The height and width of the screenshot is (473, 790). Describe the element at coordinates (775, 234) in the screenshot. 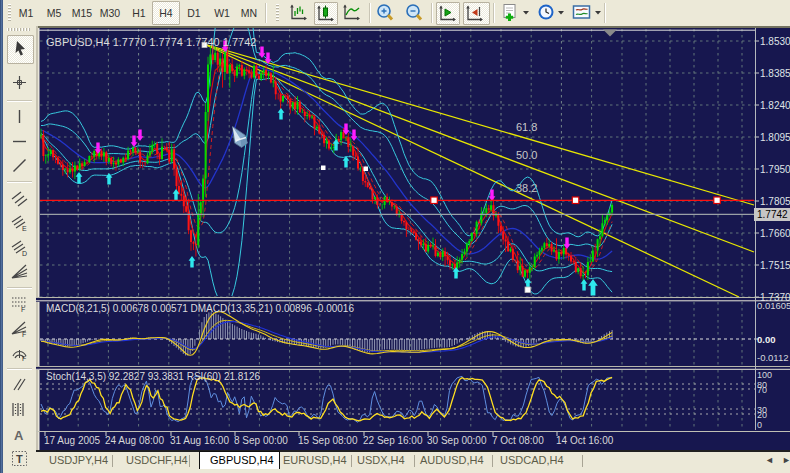

I see `svg-text: 1.7660` at that location.